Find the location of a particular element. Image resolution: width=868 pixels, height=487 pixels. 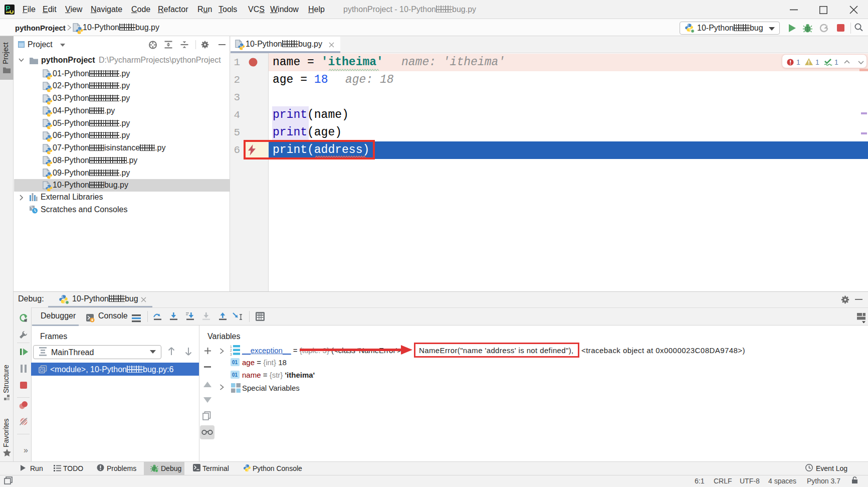

svg-text: 1 is located at coordinates (231, 347).